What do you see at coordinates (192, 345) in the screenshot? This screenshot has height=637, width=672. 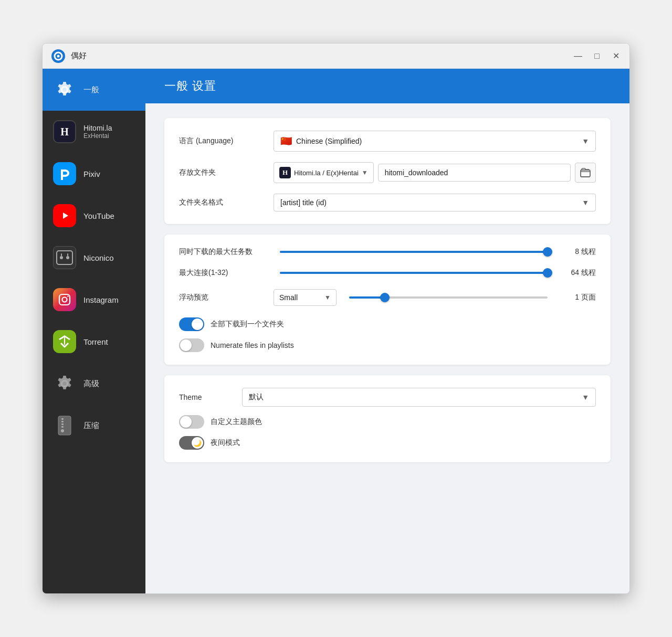 I see `numerate-files-toggle` at bounding box center [192, 345].